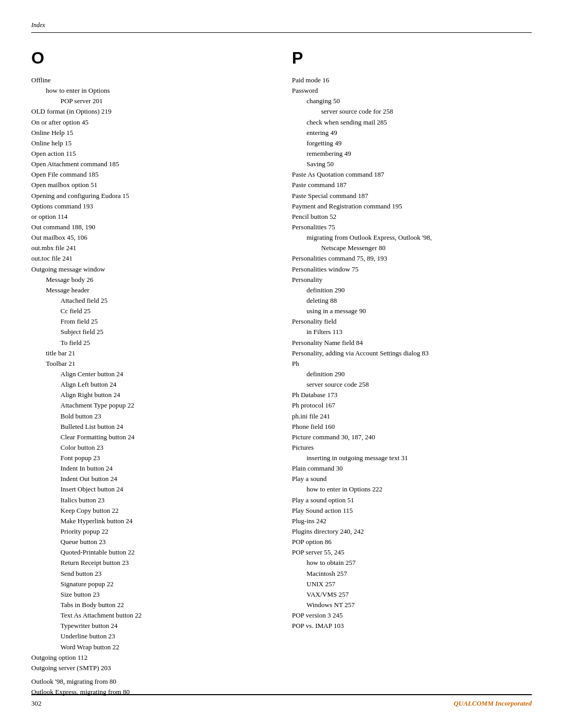  What do you see at coordinates (166, 511) in the screenshot?
I see `list-item: Keep Copy button 22` at bounding box center [166, 511].